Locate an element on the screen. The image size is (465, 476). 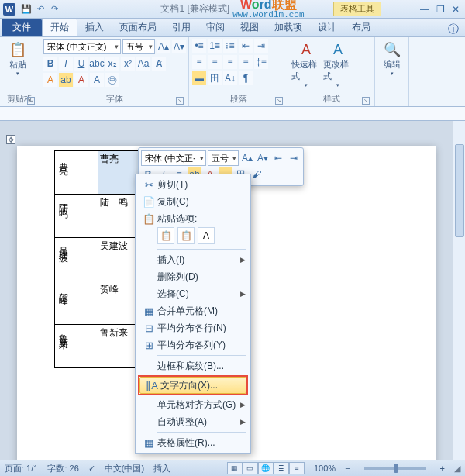
editing-button: 🔍 编辑 ▾ is located at coordinates (392, 57).